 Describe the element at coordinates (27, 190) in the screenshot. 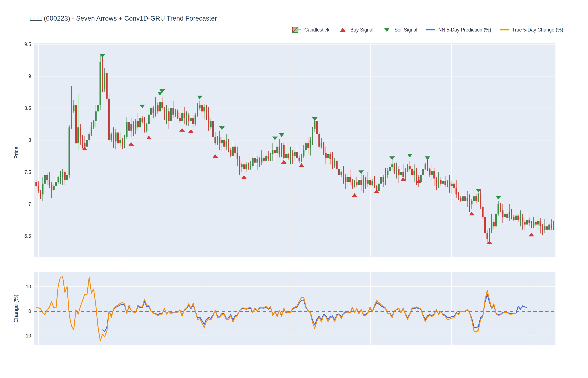

I see `axis-tick-labels: 9.598.587.576.5100−10` at that location.